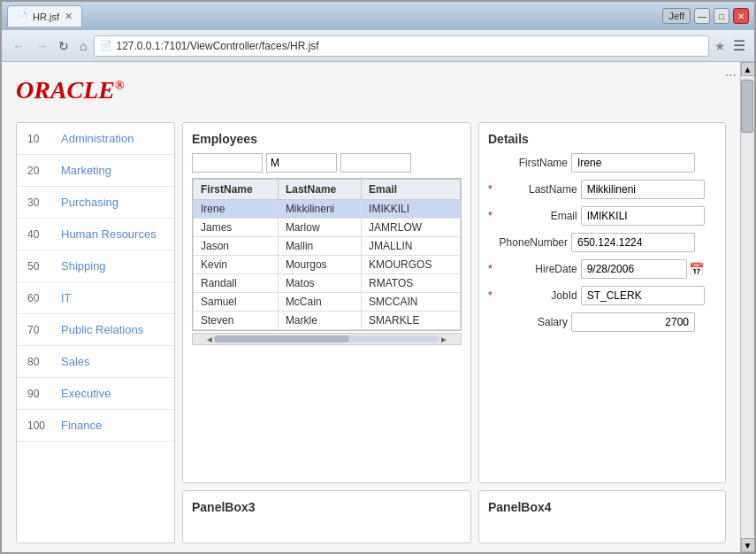  What do you see at coordinates (236, 189) in the screenshot?
I see `col-header-firstname: FirstName` at bounding box center [236, 189].